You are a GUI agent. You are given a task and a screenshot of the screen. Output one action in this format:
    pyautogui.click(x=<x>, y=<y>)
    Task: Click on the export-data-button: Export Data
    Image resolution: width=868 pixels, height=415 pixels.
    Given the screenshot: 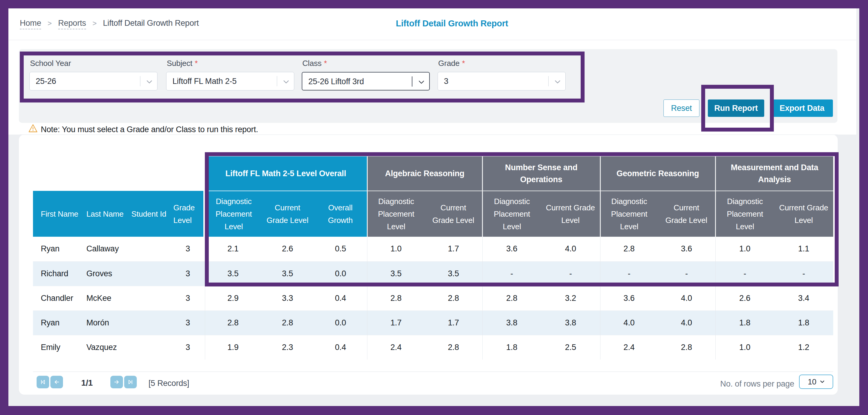 What is the action you would take?
    pyautogui.click(x=802, y=108)
    